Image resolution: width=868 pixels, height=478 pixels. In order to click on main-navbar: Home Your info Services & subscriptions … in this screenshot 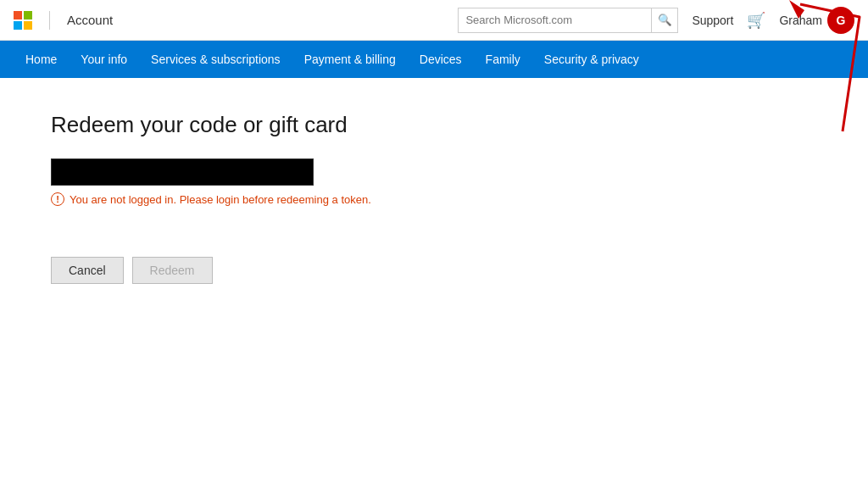, I will do `click(434, 59)`.